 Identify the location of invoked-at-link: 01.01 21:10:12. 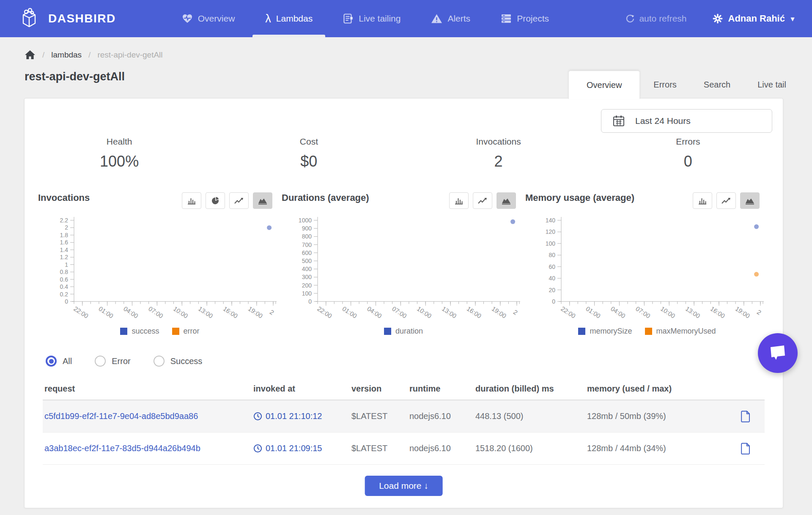
(302, 416).